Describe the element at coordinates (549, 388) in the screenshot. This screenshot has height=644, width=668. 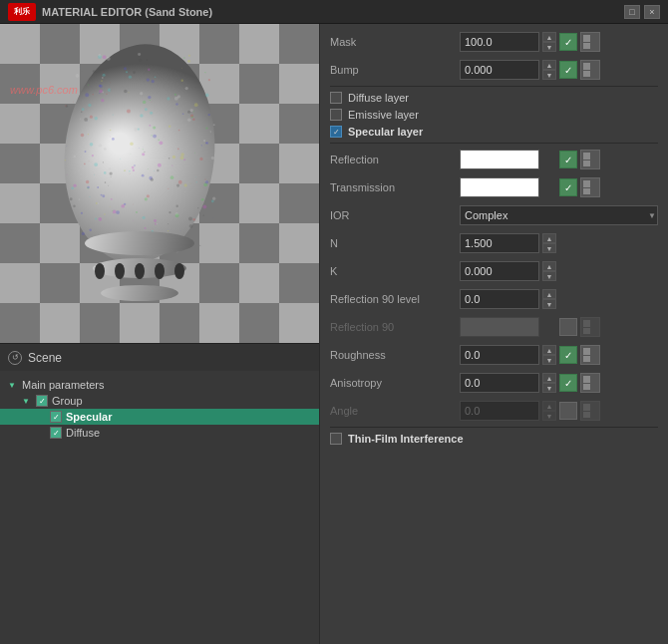
I see `anisotropy-spin-down: ▼` at that location.